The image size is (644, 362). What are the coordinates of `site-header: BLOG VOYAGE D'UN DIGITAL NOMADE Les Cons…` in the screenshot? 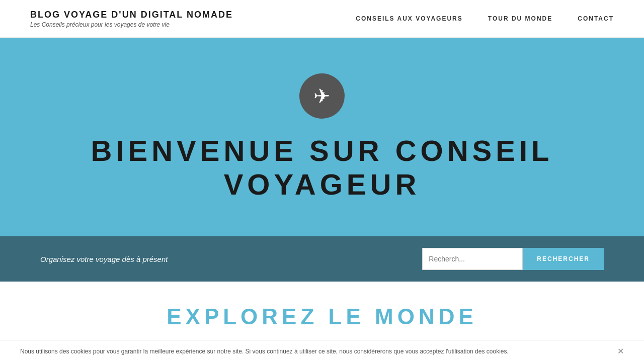 It's located at (322, 19).